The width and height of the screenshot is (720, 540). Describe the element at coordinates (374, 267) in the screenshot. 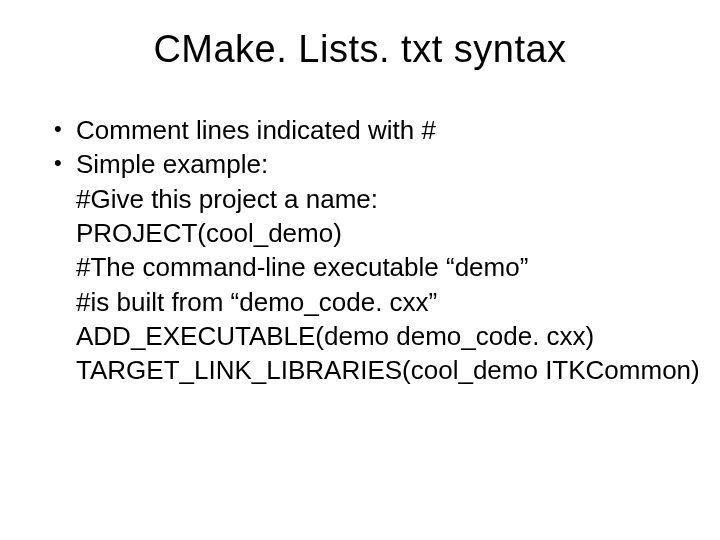

I see `code-line: #The command-line executable “demo”` at that location.